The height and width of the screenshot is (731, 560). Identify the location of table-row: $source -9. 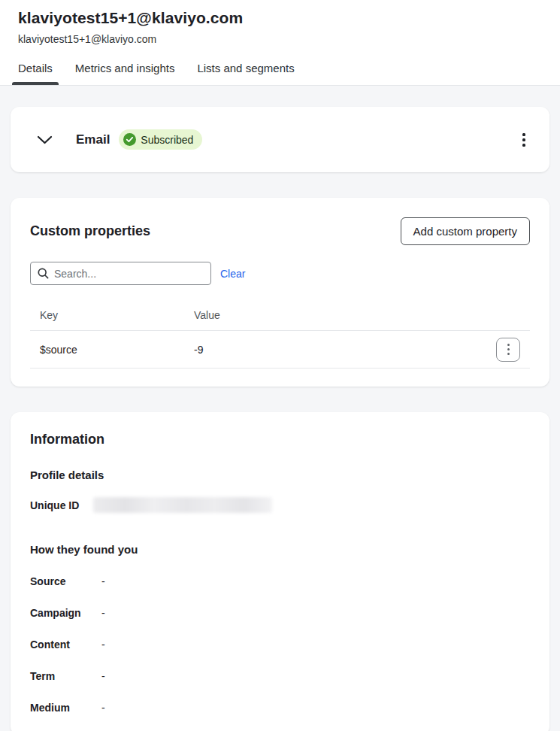
(280, 350).